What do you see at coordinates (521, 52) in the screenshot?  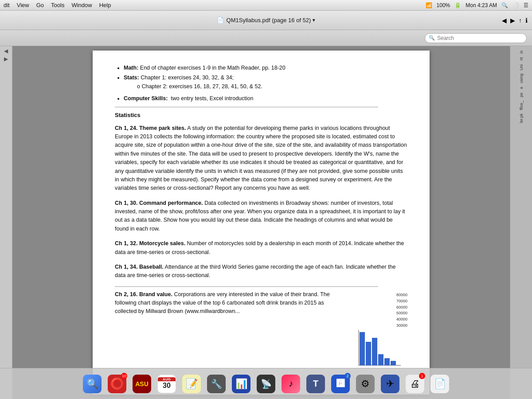 I see `sidebar-label-io: io` at bounding box center [521, 52].